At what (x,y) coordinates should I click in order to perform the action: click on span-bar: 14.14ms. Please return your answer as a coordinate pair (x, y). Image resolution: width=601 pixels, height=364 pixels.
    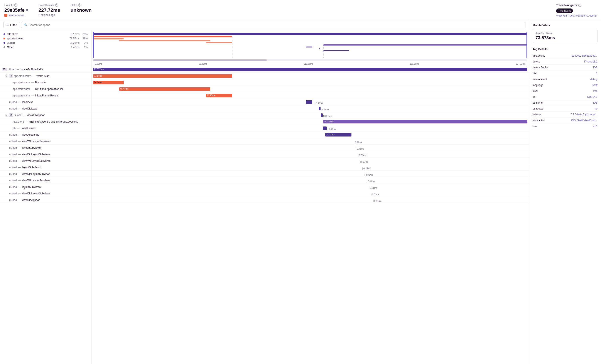
    Looking at the image, I should click on (108, 82).